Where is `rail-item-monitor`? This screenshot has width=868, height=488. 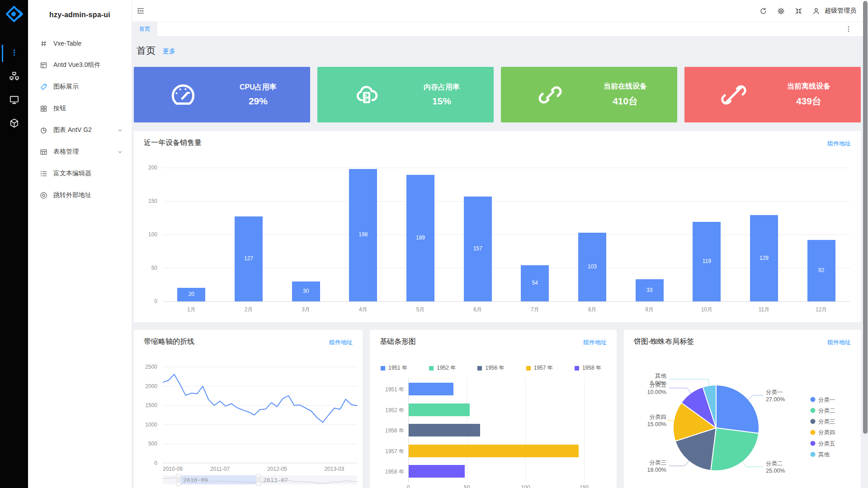
rail-item-monitor is located at coordinates (14, 100).